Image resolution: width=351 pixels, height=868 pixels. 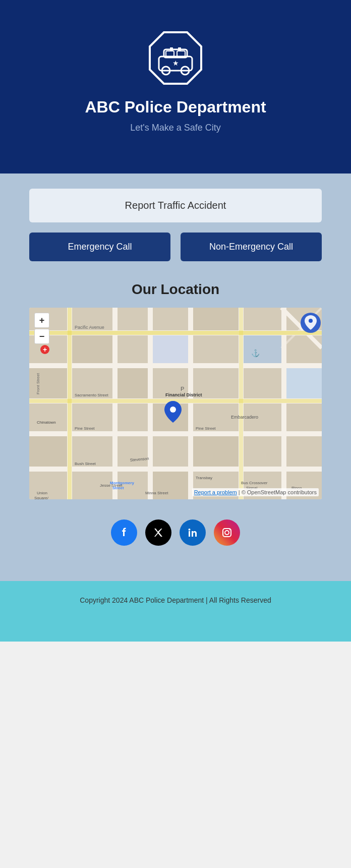 I want to click on svg-text: Bus Crossover, so click(x=254, y=483).